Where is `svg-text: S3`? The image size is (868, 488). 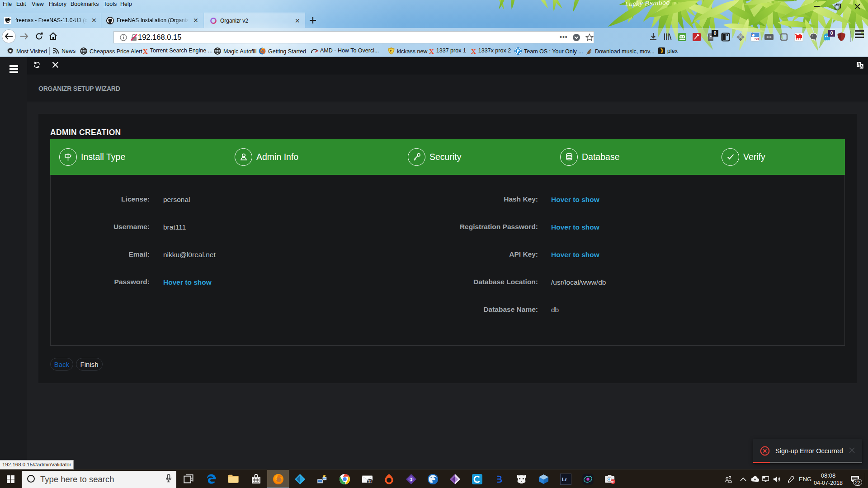 svg-text: S3 is located at coordinates (757, 39).